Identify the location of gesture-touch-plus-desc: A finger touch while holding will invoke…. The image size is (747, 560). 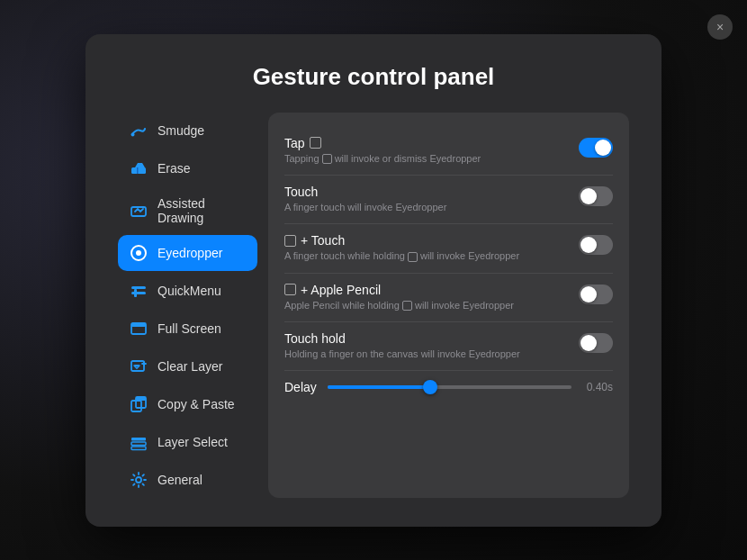
(432, 256).